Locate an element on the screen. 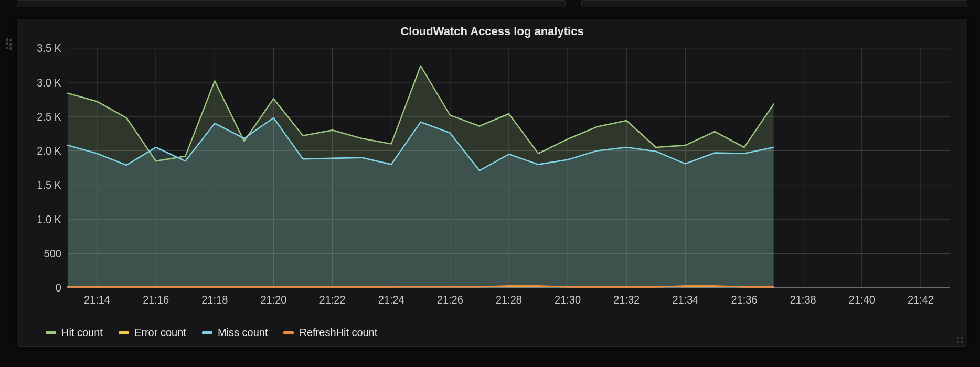  drag-handle-icon is located at coordinates (9, 44).